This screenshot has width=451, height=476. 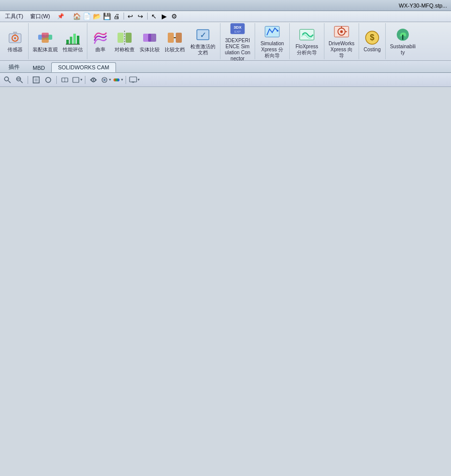 I want to click on btn-symmetry: 对称检查, so click(x=125, y=41).